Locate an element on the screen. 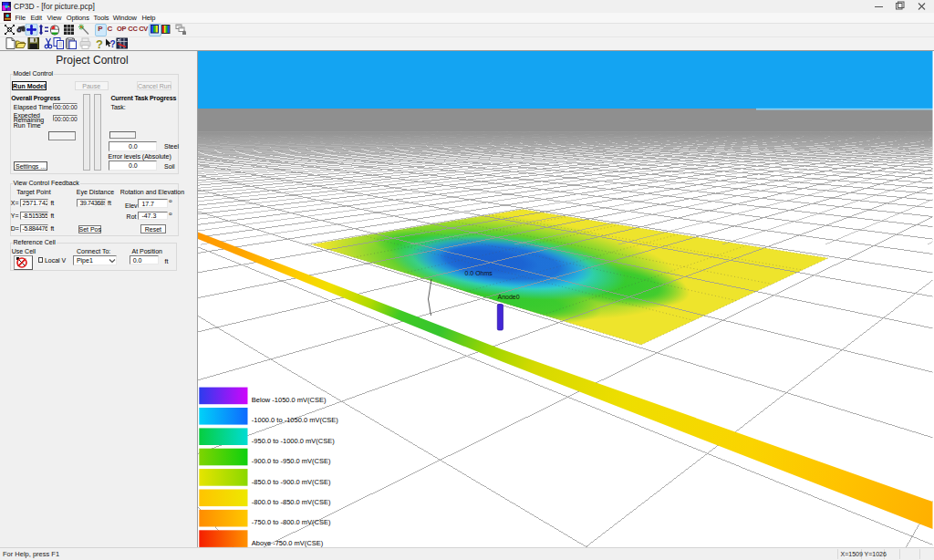 Image resolution: width=934 pixels, height=560 pixels. svg-text: Below -1050.0 mV(CSE) is located at coordinates (289, 399).